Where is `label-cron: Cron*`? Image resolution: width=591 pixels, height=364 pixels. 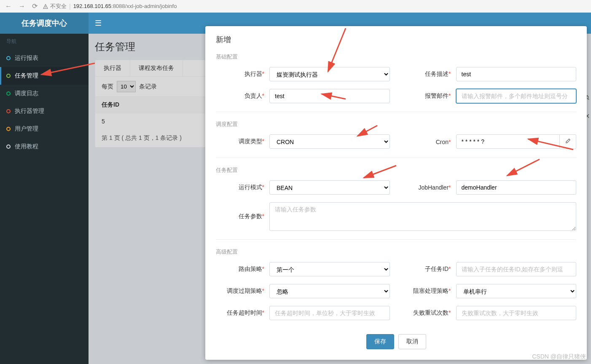 label-cron: Cron* is located at coordinates (427, 142).